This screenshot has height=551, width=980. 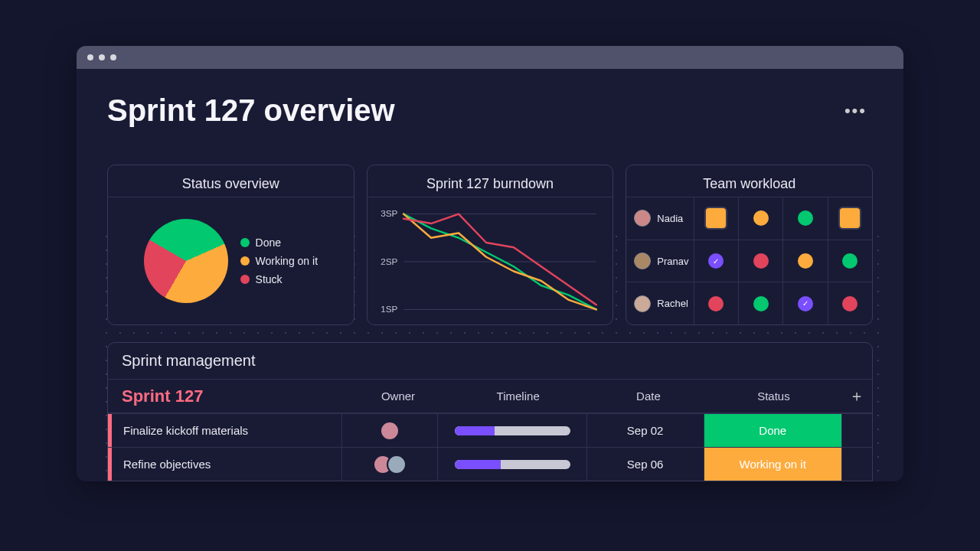 What do you see at coordinates (389, 213) in the screenshot?
I see `y-axis-tick-label: 3SP` at bounding box center [389, 213].